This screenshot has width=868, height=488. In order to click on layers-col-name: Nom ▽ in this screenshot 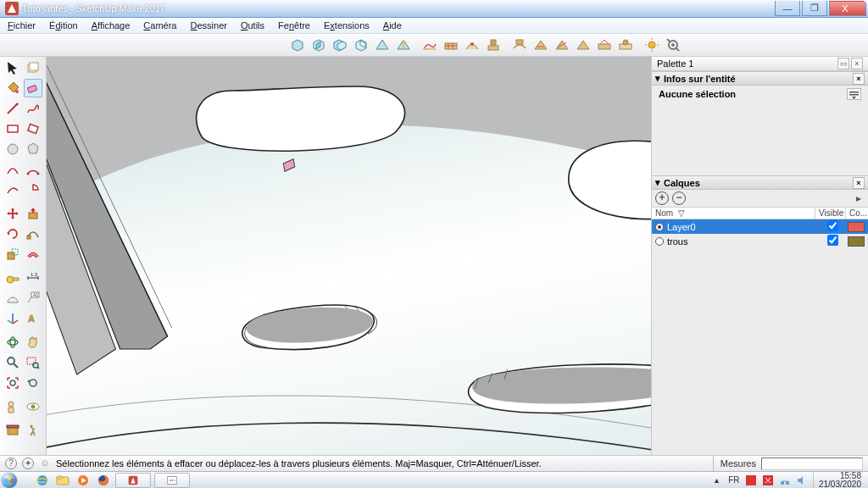, I will do `click(734, 214)`.